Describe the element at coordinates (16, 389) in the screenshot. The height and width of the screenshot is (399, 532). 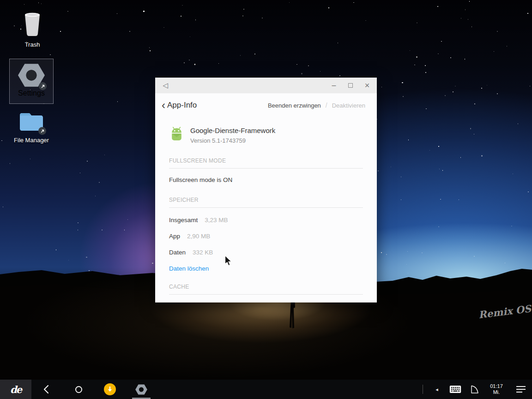
I see `remix-start-button: de` at that location.